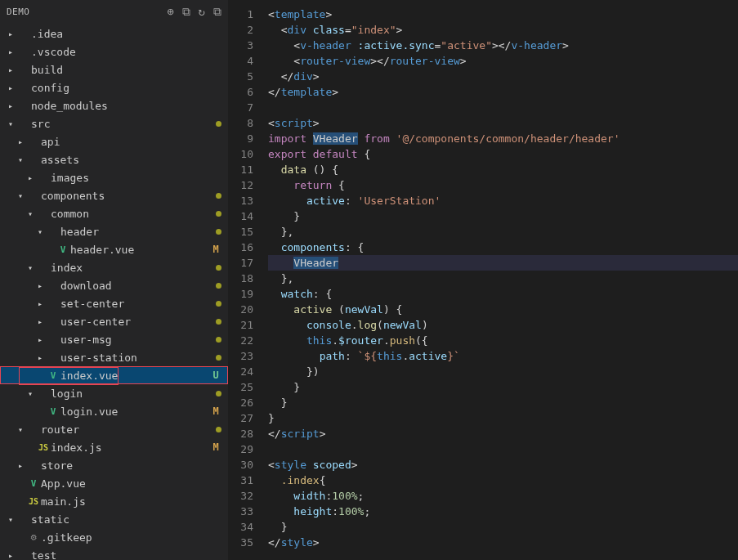  I want to click on code-line: <router-view></router-view>, so click(503, 60).